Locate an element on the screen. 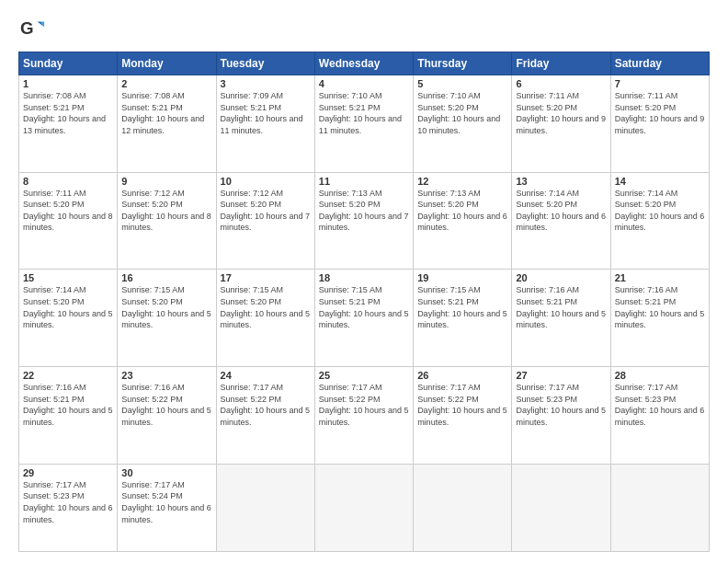  day-cell: 21 Sunrise: 7:16 AMSunset: 5:21 PMDaylig… is located at coordinates (660, 318).